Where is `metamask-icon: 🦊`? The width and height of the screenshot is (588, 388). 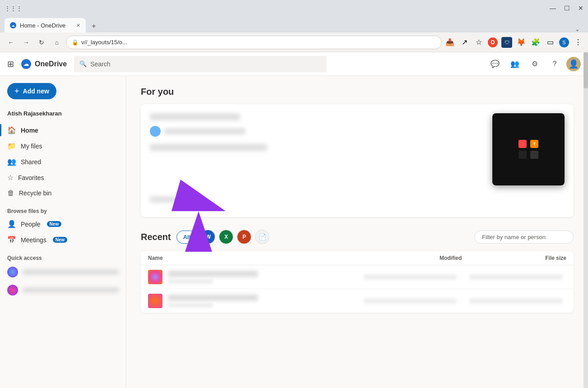
metamask-icon: 🦊 is located at coordinates (521, 42).